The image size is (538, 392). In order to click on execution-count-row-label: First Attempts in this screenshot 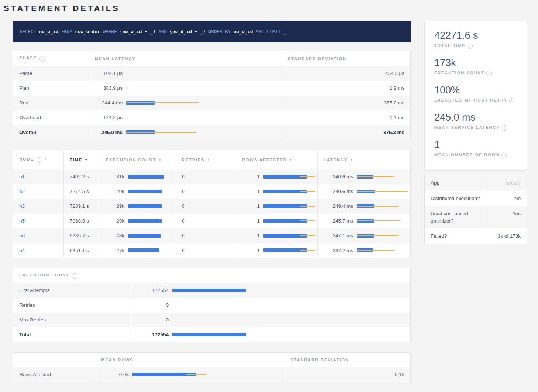, I will do `click(72, 290)`.